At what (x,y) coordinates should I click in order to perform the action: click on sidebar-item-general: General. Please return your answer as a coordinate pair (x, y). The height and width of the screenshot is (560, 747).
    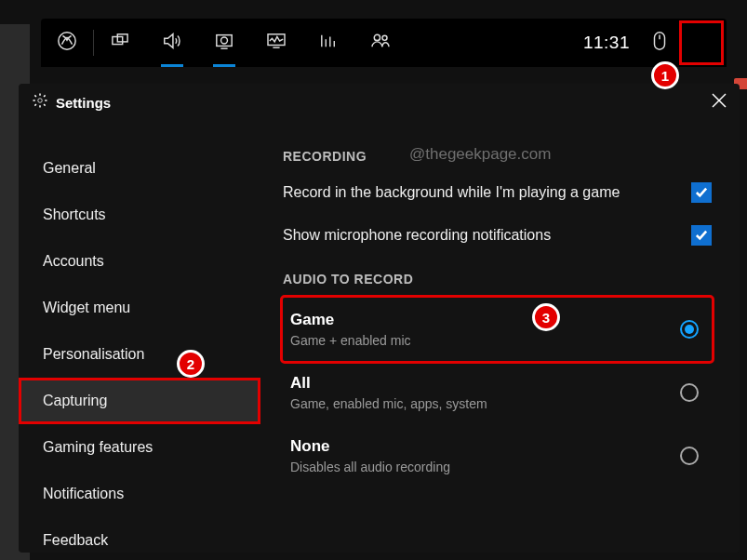
    Looking at the image, I should click on (140, 168).